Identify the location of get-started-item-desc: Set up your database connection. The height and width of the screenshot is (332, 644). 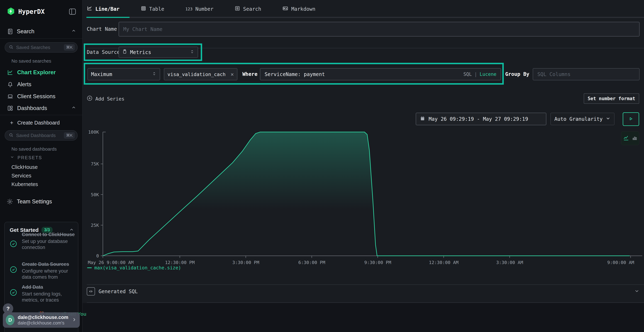
(48, 244).